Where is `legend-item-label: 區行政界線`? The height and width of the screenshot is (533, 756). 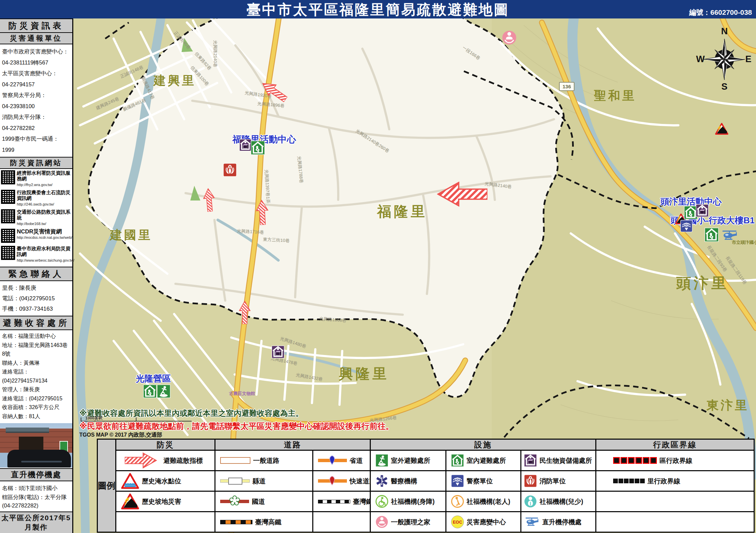 legend-item-label: 區行政界線 is located at coordinates (676, 461).